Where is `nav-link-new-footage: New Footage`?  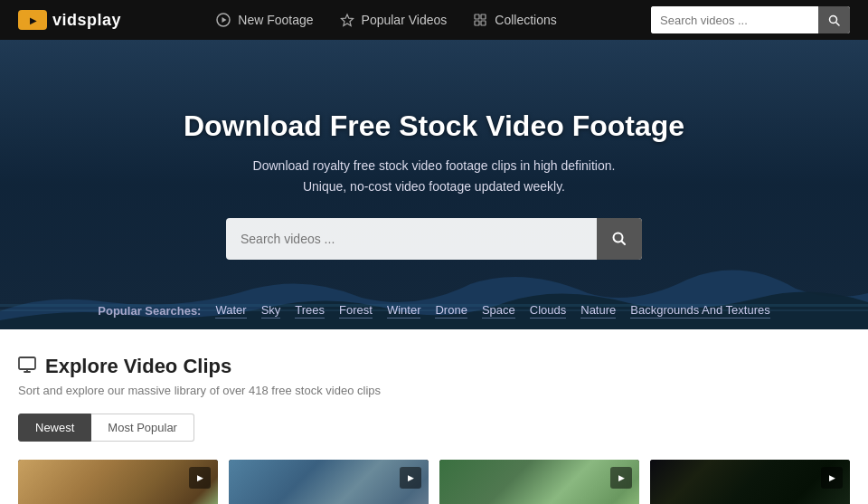
nav-link-new-footage: New Footage is located at coordinates (264, 20).